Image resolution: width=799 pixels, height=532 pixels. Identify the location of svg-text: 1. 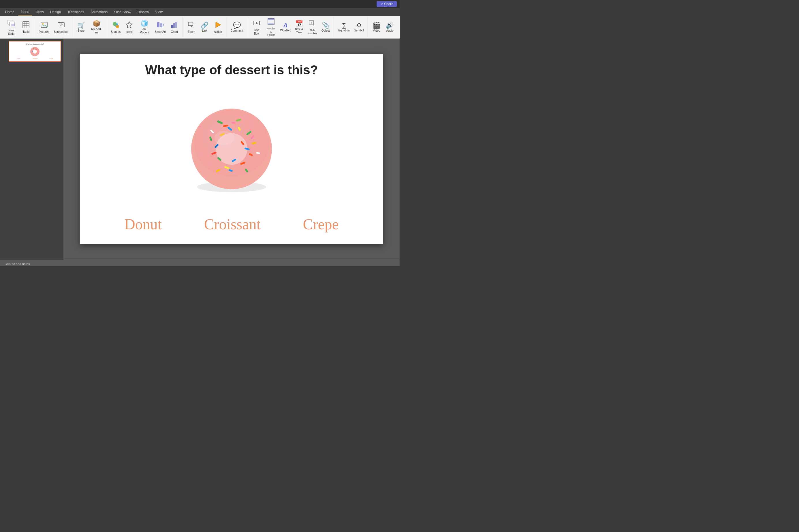
(314, 25).